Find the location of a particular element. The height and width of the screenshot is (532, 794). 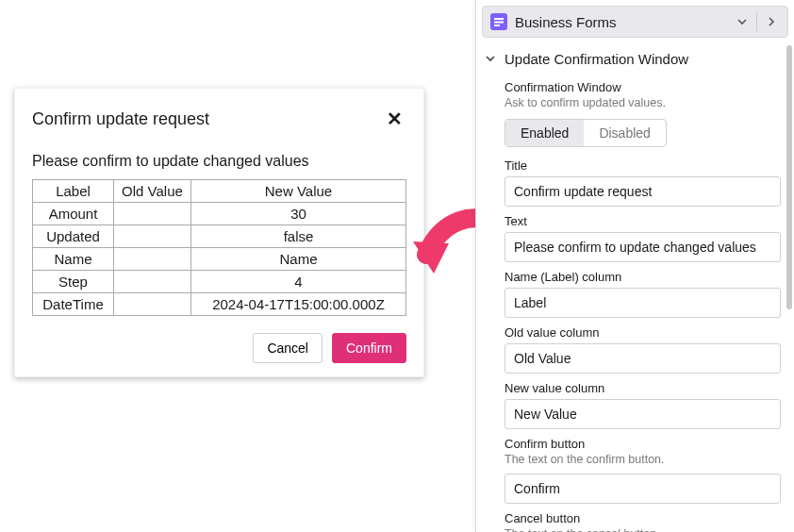

forms-plugin-icon is located at coordinates (499, 22).